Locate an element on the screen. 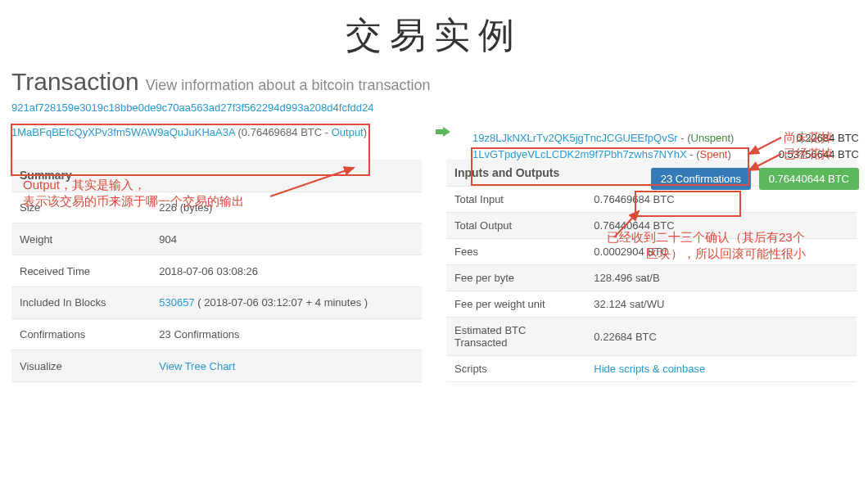 The height and width of the screenshot is (496, 868). input-address-link: 1MaBFqBEfcQyXPv3fm5WAW9aQuJuKHaA3A is located at coordinates (123, 133).